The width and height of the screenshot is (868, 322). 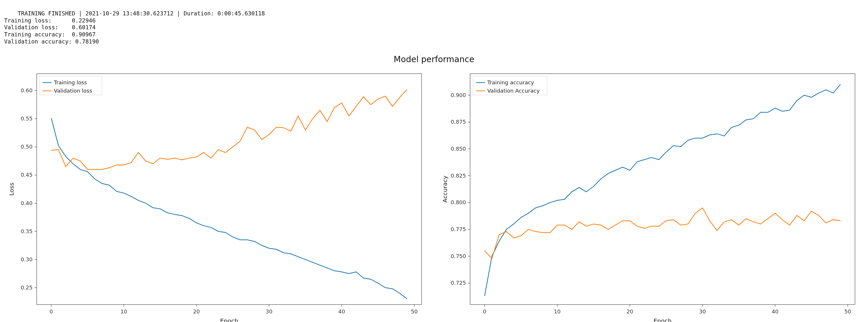 What do you see at coordinates (11, 189) in the screenshot?
I see `svg-text: Loss` at bounding box center [11, 189].